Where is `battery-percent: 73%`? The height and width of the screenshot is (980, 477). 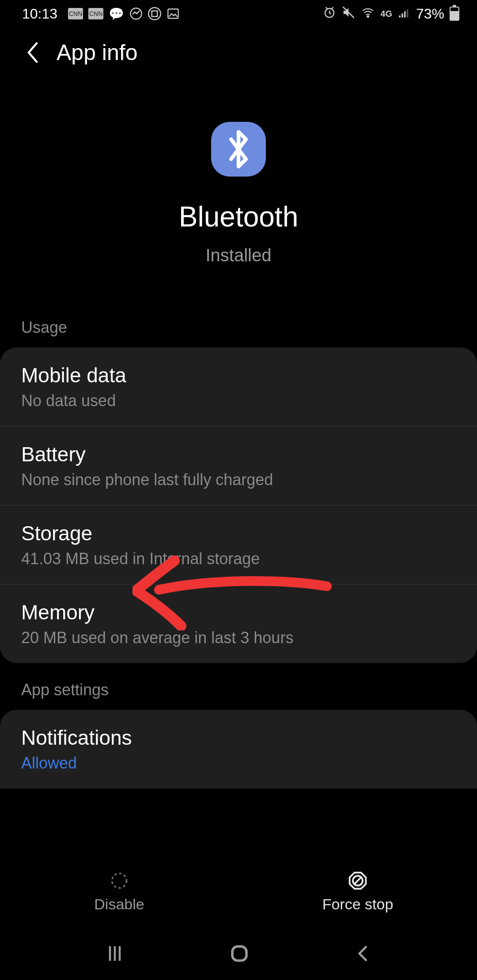 battery-percent: 73% is located at coordinates (430, 14).